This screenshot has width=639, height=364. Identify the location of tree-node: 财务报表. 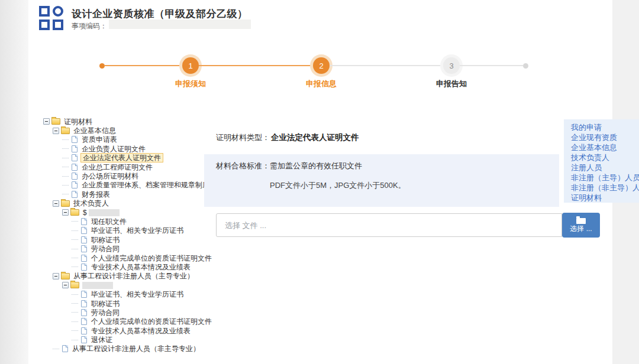
(129, 194).